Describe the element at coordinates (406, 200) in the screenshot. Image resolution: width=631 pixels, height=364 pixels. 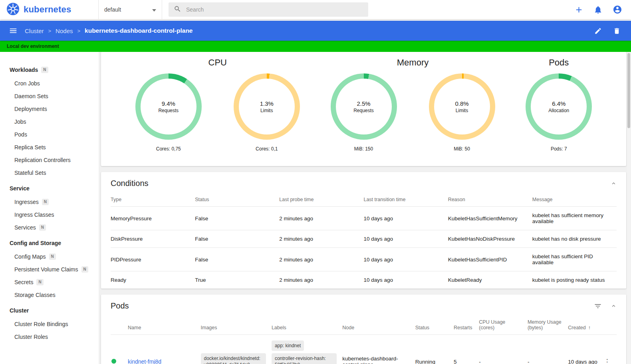
I see `column-header-last-transition-time: Last transition time` at that location.